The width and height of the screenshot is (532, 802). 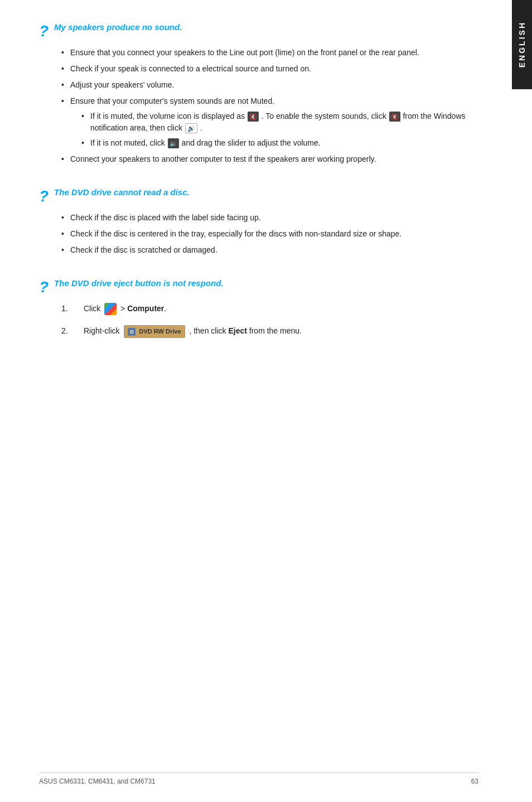 I want to click on list-item: Adjust your speakers' volume., so click(x=270, y=85).